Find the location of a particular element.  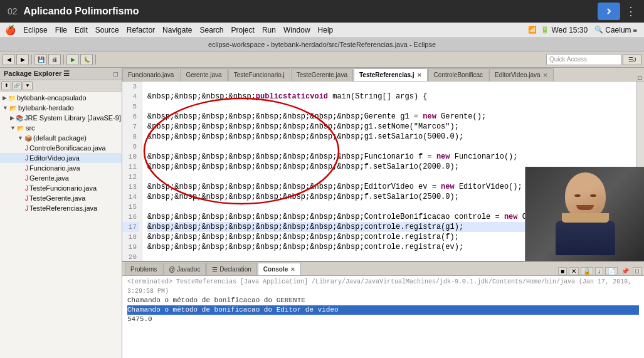

tab-bar: Funcionario.java Gerente.java TesteFunci… is located at coordinates (383, 75).